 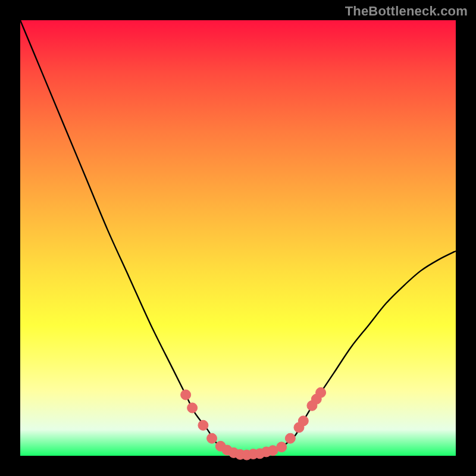 I want to click on marker-layer, so click(x=253, y=424).